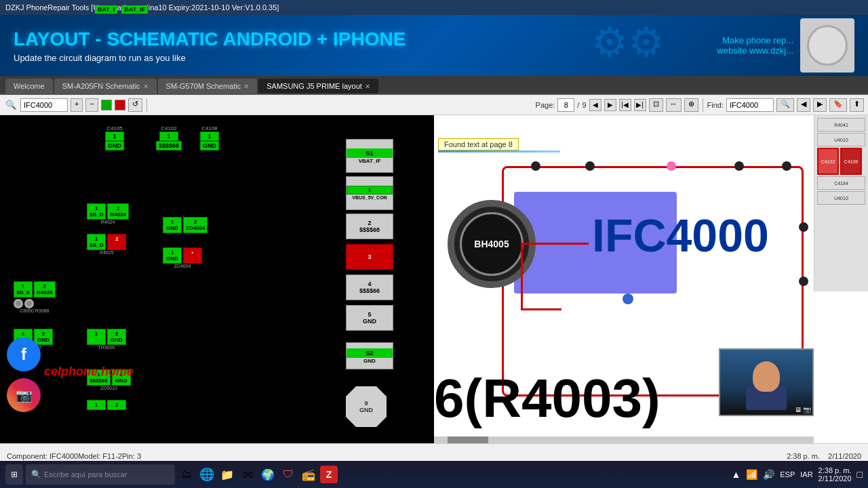 The image size is (868, 488). What do you see at coordinates (838, 105) in the screenshot?
I see `bookmark-btn: 🔖` at bounding box center [838, 105].